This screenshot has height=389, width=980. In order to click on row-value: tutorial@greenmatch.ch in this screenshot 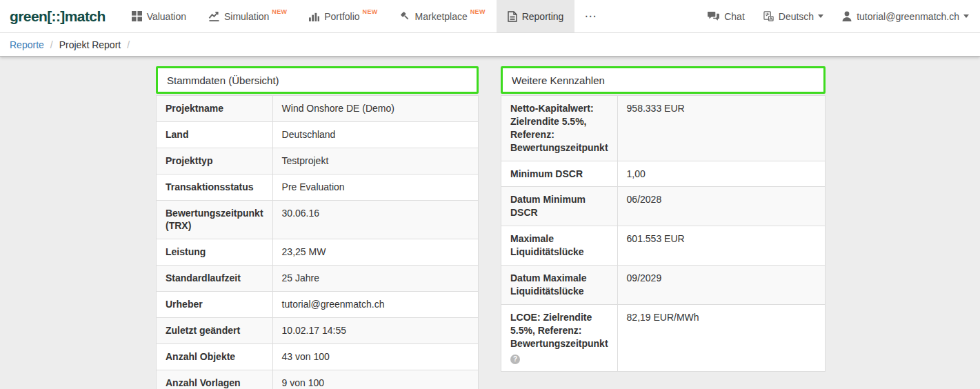, I will do `click(375, 305)`.